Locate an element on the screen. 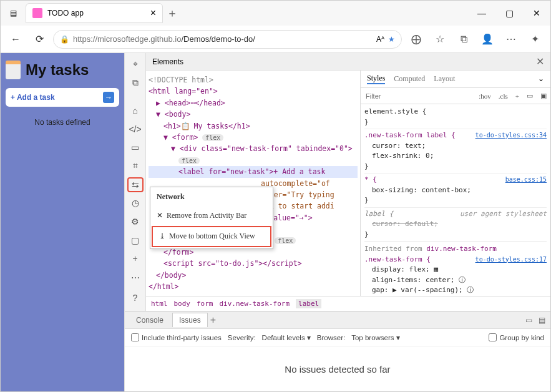 This screenshot has width=551, height=392. add-tool-icon: + is located at coordinates (135, 258).